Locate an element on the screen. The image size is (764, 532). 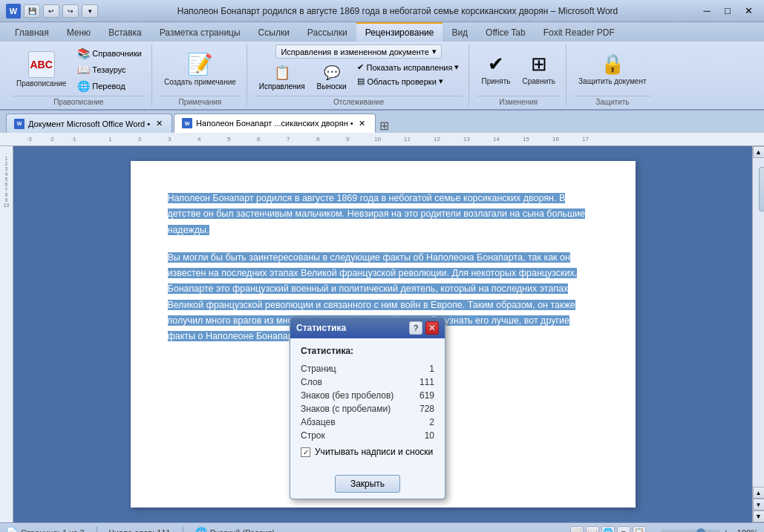
ribbon-content: ABC Правописание 📚 Справочники 📖 Тезауру… is located at coordinates (382, 76).